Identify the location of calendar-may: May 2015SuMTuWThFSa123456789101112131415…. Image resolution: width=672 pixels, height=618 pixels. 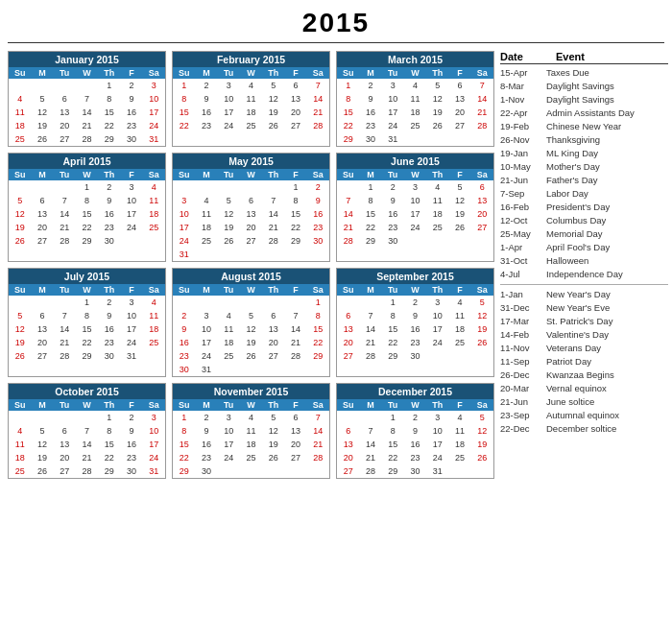
(252, 207).